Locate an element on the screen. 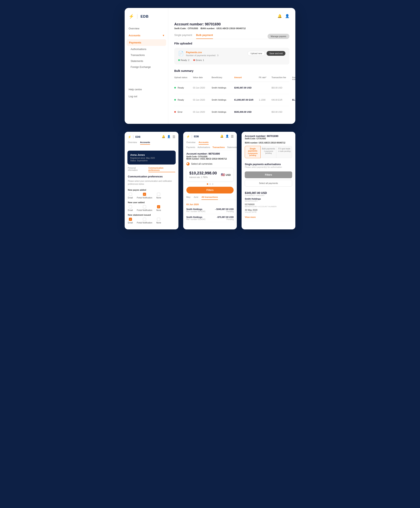 Image resolution: width=420 pixels, height=508 pixels. ready-status: Ready: 2 is located at coordinates (184, 60).